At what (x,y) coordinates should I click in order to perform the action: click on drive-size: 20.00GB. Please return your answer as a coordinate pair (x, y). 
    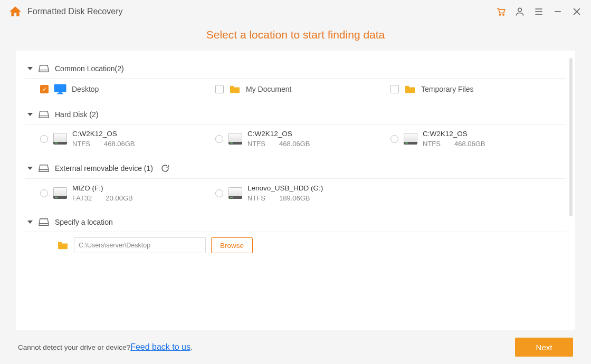
    Looking at the image, I should click on (119, 198).